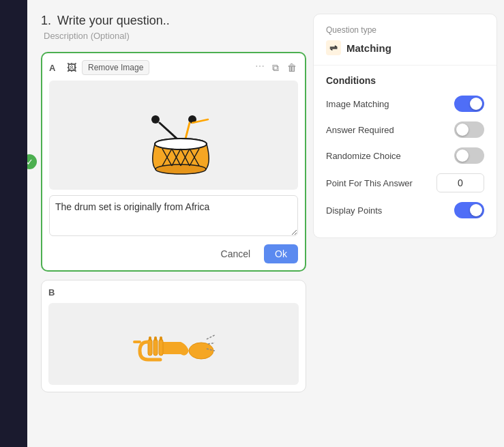 This screenshot has width=504, height=447. Describe the element at coordinates (55, 292) in the screenshot. I see `card-label-b: B` at that location.